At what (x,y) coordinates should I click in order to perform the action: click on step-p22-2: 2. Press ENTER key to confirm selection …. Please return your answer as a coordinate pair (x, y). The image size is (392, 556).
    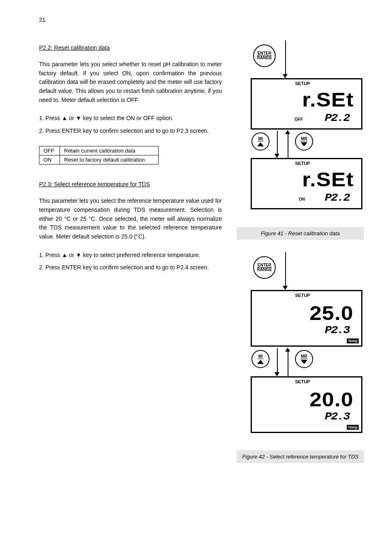
    Looking at the image, I should click on (131, 131).